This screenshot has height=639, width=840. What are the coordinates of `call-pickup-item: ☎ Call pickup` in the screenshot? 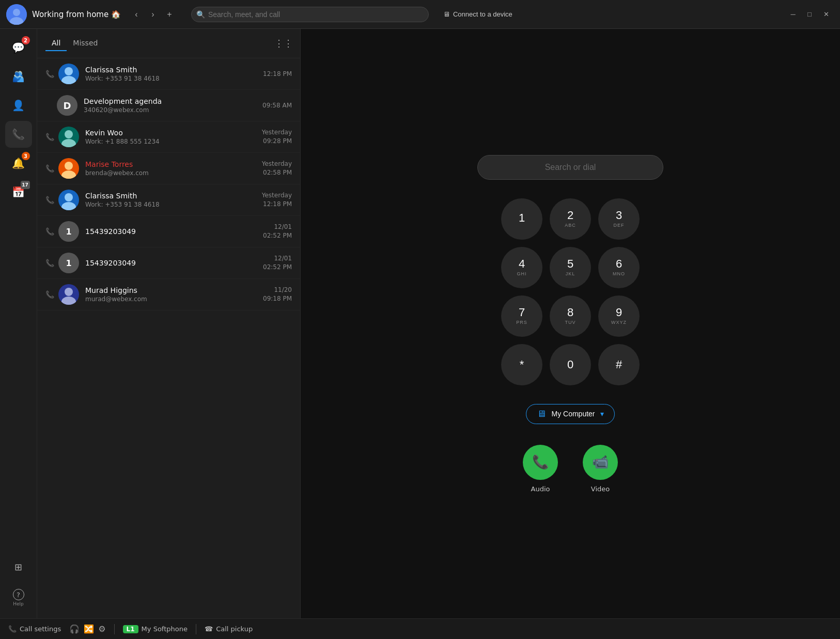 It's located at (228, 629).